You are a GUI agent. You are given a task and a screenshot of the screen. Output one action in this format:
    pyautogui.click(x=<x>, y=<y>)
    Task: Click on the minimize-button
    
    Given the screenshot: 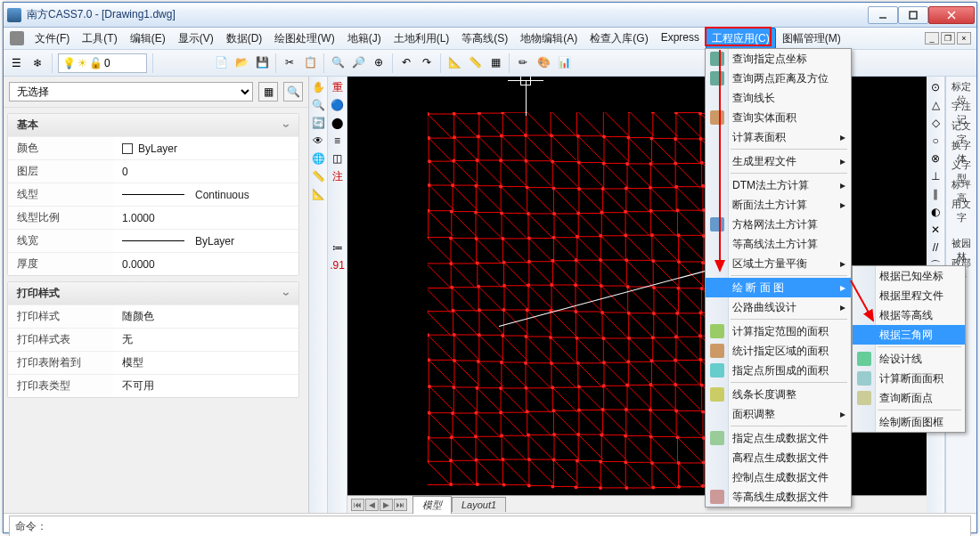 What is the action you would take?
    pyautogui.click(x=883, y=15)
    